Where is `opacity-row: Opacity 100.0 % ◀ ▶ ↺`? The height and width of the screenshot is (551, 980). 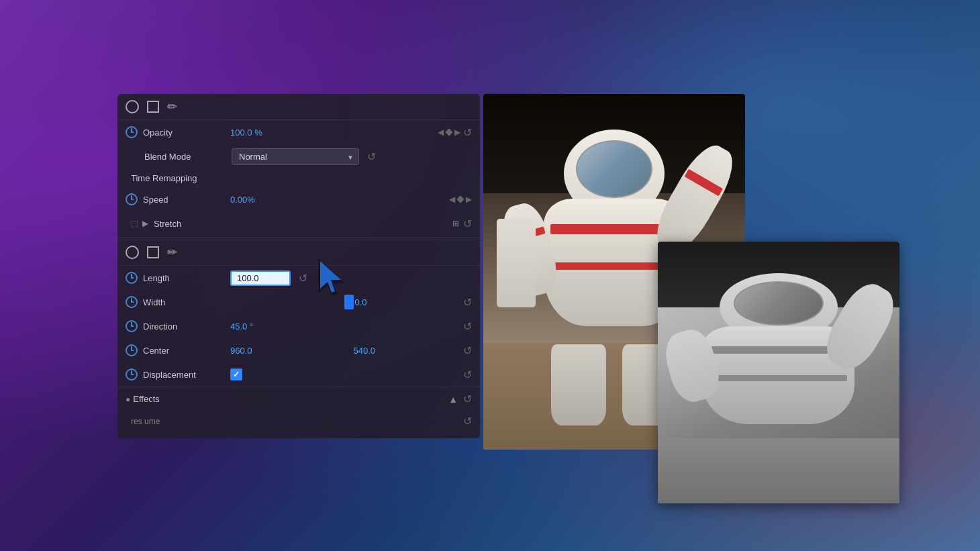
opacity-row: Opacity 100.0 % ◀ ▶ ↺ is located at coordinates (299, 132).